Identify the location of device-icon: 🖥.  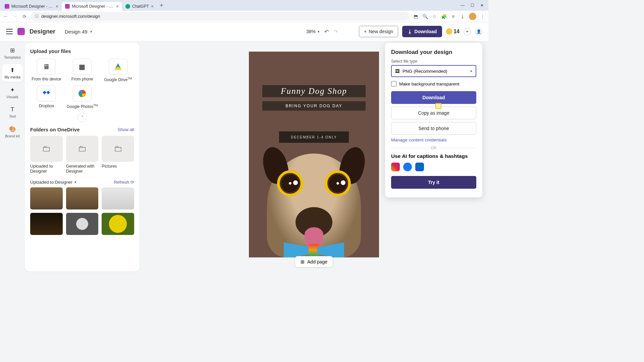
(46, 67).